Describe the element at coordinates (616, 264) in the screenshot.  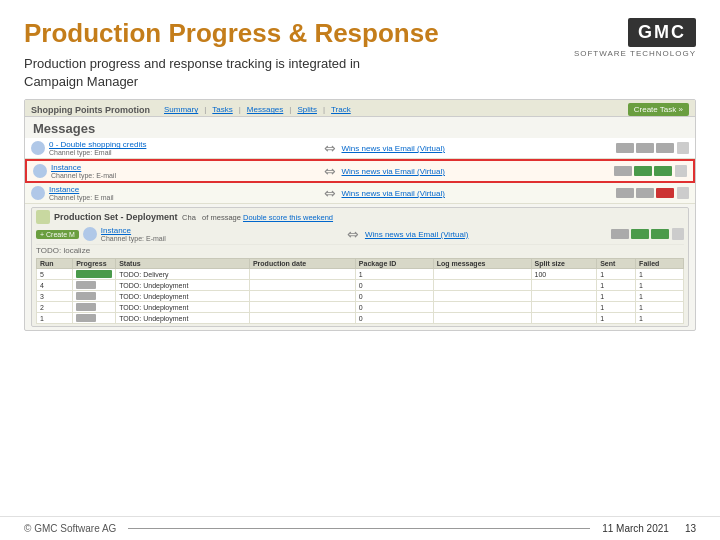
I see `col-sent: Sent` at that location.